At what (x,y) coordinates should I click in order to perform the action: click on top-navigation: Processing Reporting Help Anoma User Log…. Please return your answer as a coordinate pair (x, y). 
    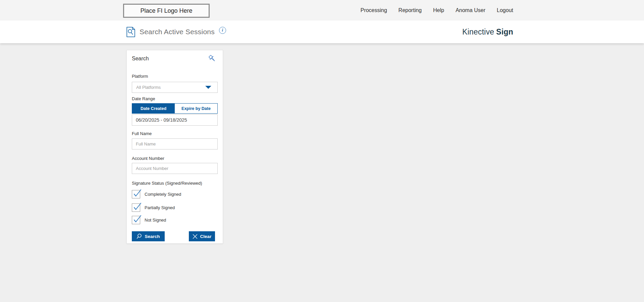
    Looking at the image, I should click on (437, 10).